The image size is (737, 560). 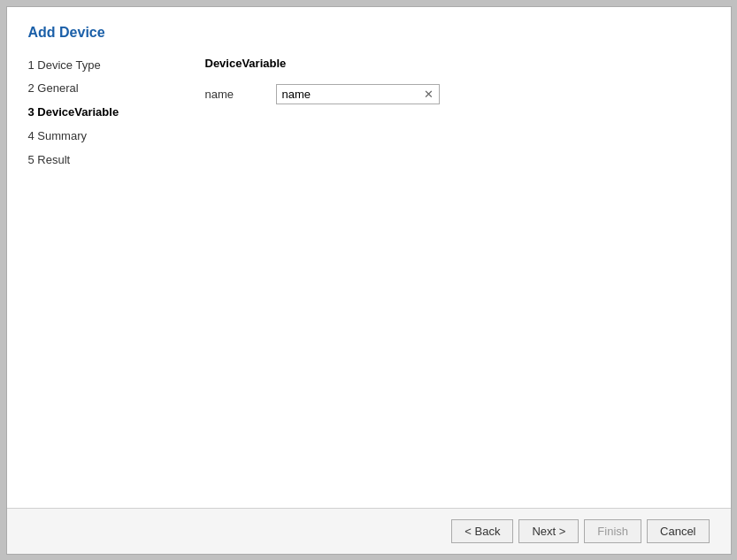 I want to click on sidebar-item-device-type: 1 Device Type, so click(x=108, y=65).